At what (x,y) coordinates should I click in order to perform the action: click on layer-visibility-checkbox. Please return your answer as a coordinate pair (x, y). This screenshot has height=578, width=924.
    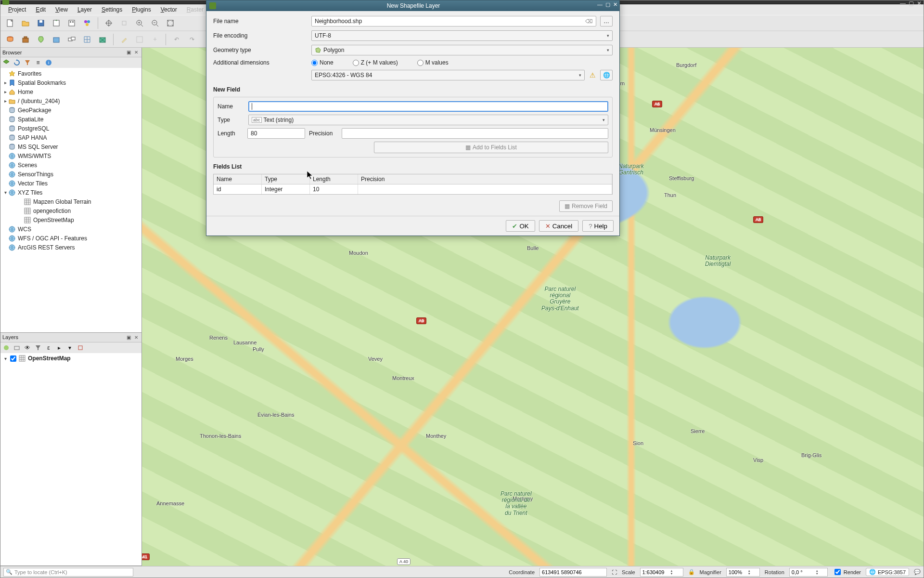
    Looking at the image, I should click on (13, 358).